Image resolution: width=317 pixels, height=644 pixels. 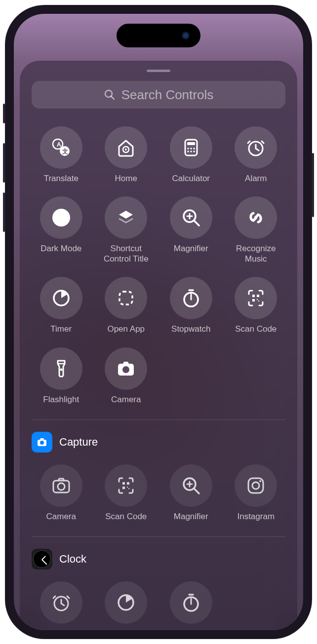 I want to click on control-shortcut: Shortcut Control Title, so click(x=126, y=230).